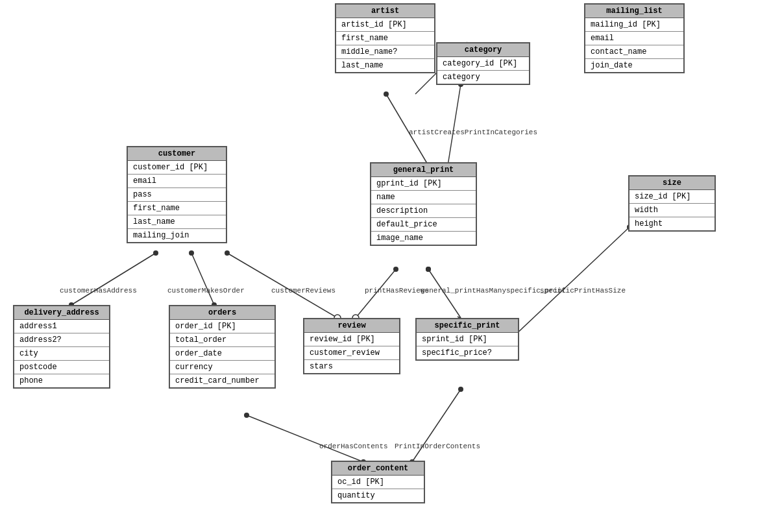  What do you see at coordinates (222, 367) in the screenshot?
I see `field-currency: currency` at bounding box center [222, 367].